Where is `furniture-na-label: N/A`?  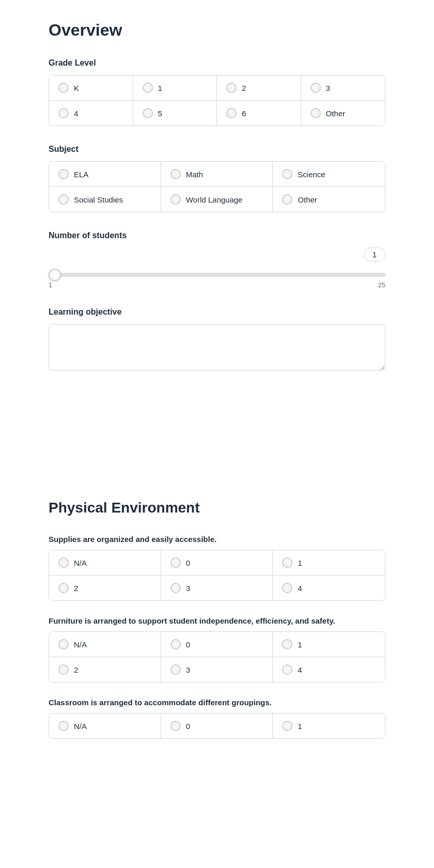 furniture-na-label: N/A is located at coordinates (81, 645).